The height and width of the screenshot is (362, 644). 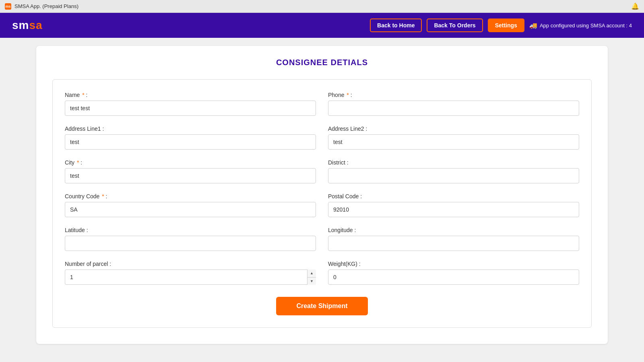 What do you see at coordinates (190, 104) in the screenshot?
I see `group-name: Name * :` at bounding box center [190, 104].